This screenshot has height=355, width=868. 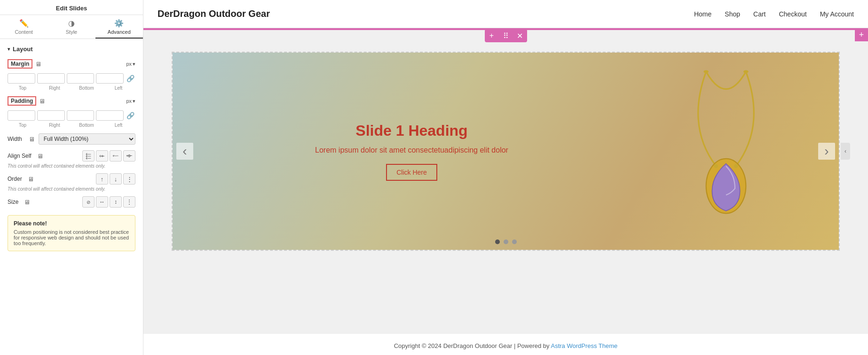 What do you see at coordinates (131, 116) in the screenshot?
I see `padding-link-icon: 🔗` at bounding box center [131, 116].